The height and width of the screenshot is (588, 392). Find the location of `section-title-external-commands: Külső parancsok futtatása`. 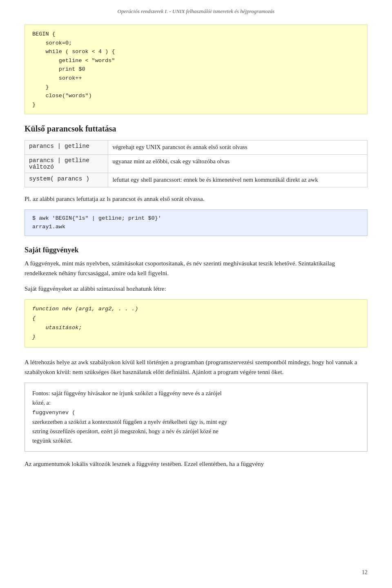

section-title-external-commands: Külső parancsok futtatása is located at coordinates (196, 129).